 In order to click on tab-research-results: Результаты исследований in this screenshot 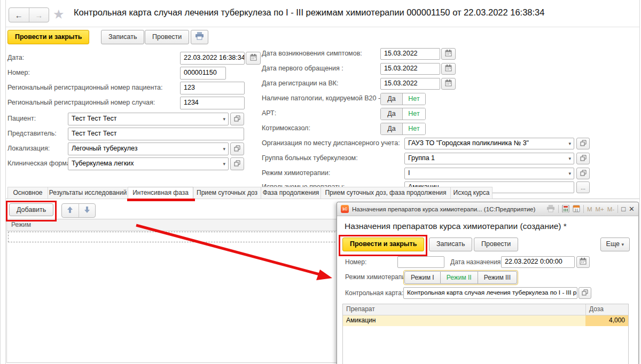, I will do `click(88, 193)`.